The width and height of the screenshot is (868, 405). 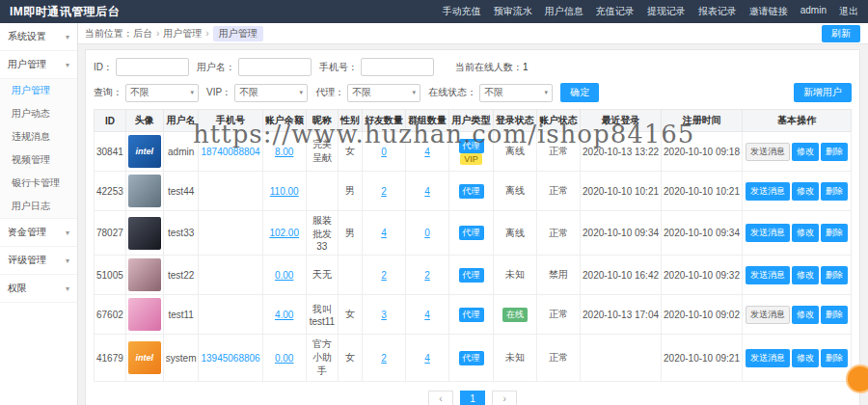 I want to click on navbar-item: 退出, so click(x=849, y=12).